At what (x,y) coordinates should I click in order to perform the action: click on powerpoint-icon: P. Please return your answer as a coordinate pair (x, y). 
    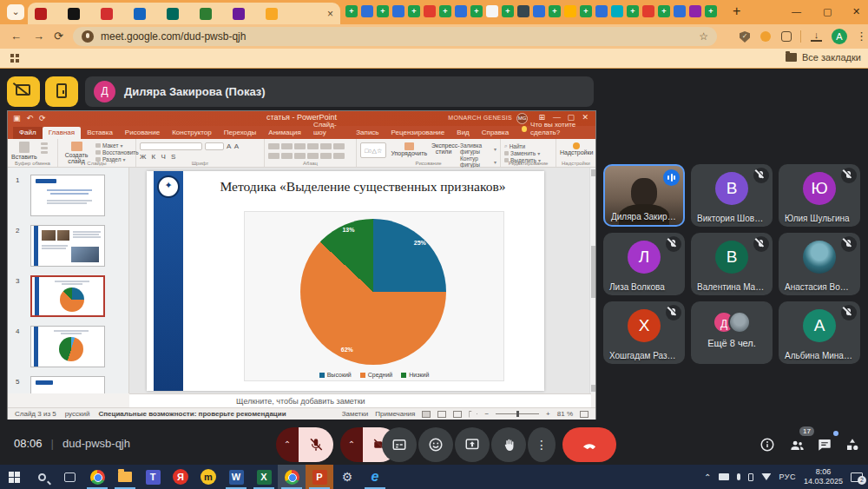
    Looking at the image, I should click on (319, 477).